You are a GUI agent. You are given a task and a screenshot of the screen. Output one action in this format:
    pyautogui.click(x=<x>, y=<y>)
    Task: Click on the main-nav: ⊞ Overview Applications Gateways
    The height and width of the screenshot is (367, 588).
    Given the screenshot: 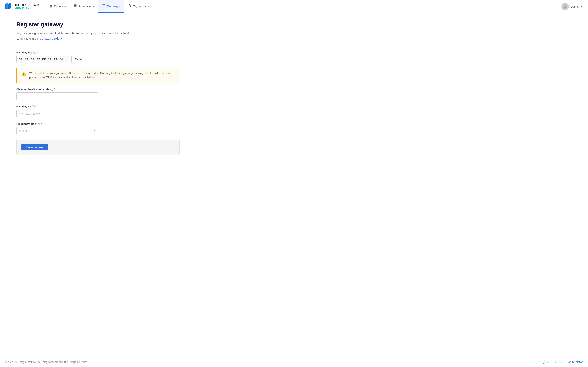 What is the action you would take?
    pyautogui.click(x=100, y=6)
    